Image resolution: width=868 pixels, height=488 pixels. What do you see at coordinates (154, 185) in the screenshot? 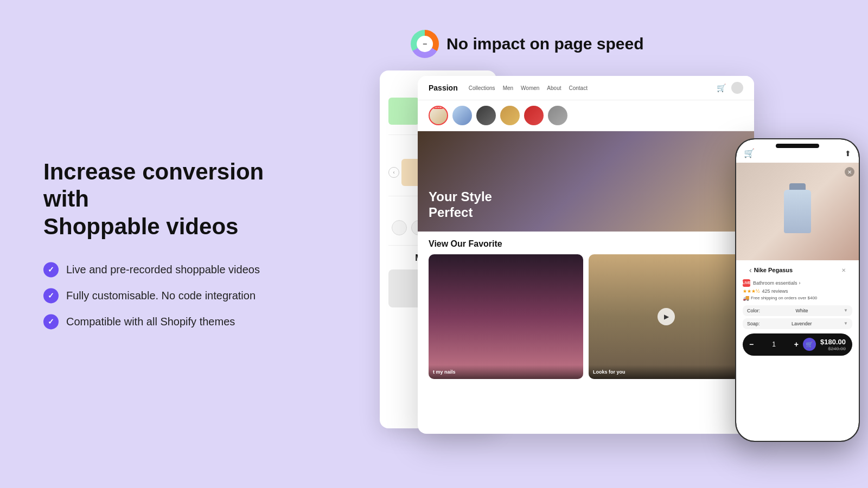
I see `heading-line1: Increase conversion with` at bounding box center [154, 185].